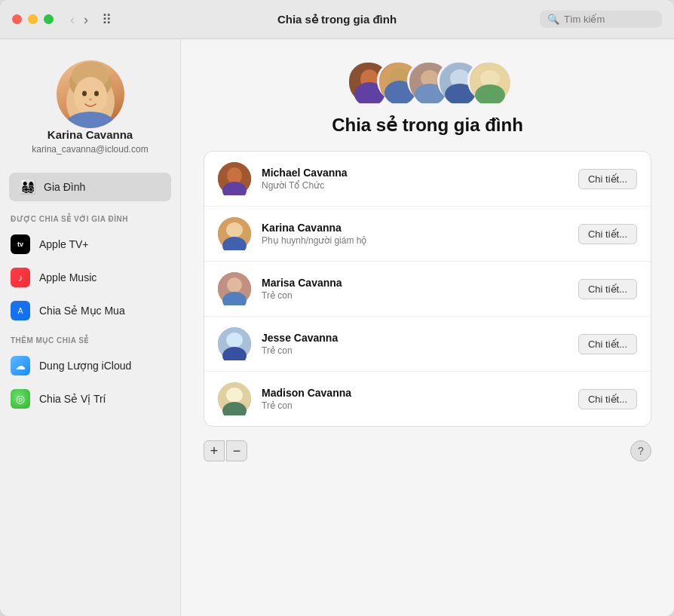 The width and height of the screenshot is (674, 616). What do you see at coordinates (415, 399) in the screenshot?
I see `member-info-5: Madison Cavanna Trẻ con` at bounding box center [415, 399].